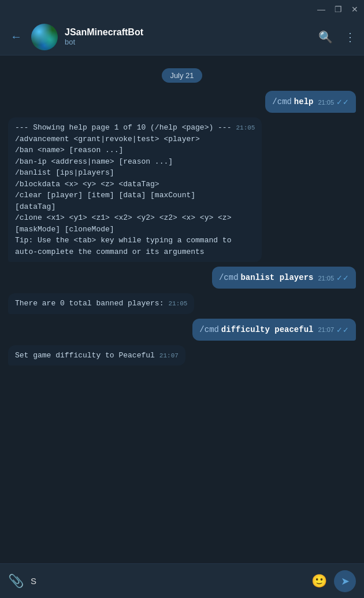 The height and width of the screenshot is (598, 364). Describe the element at coordinates (311, 102) in the screenshot. I see `outgoing-bubble: 21:05 ✓✓ /cmd help` at that location.